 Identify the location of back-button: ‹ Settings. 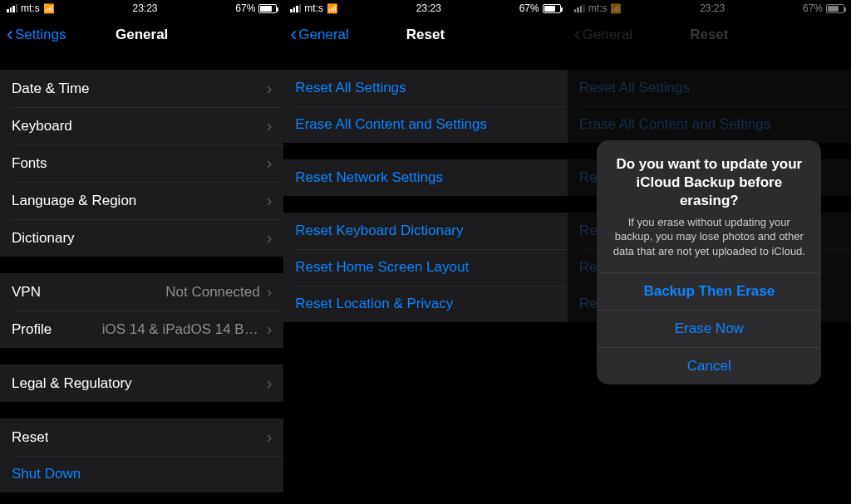
(37, 35).